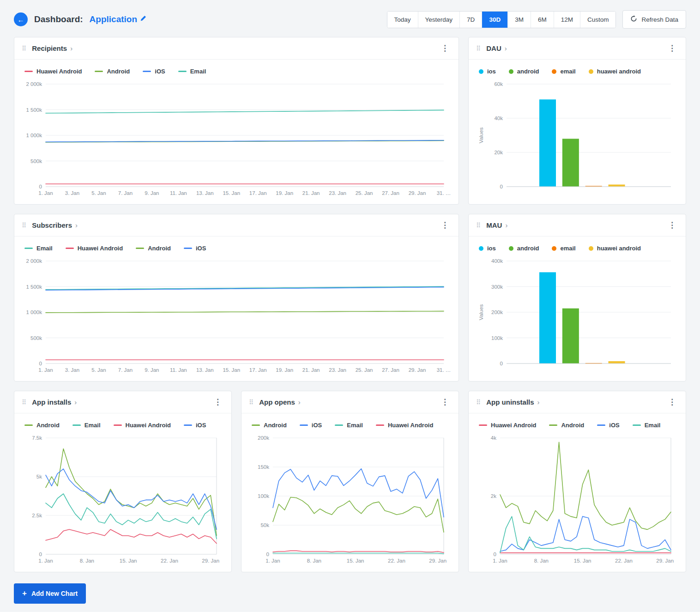 The width and height of the screenshot is (700, 612). I want to click on refresh-data-button: Refresh Data, so click(654, 19).